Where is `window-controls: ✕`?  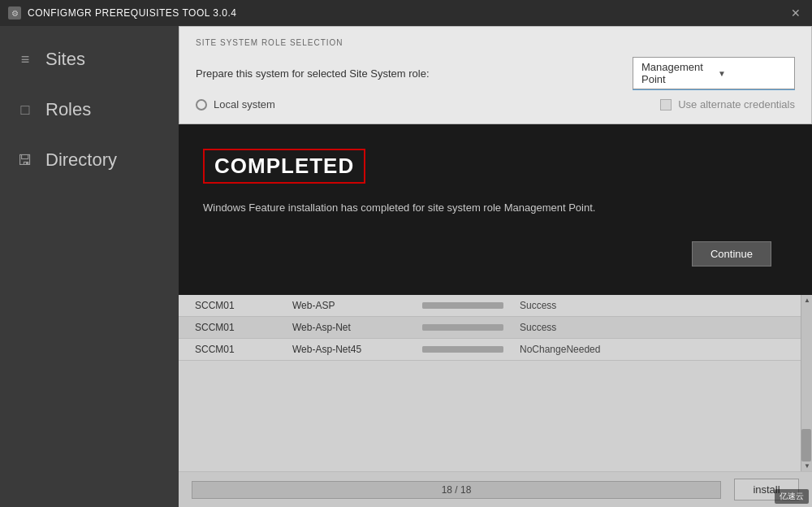 window-controls: ✕ is located at coordinates (796, 13).